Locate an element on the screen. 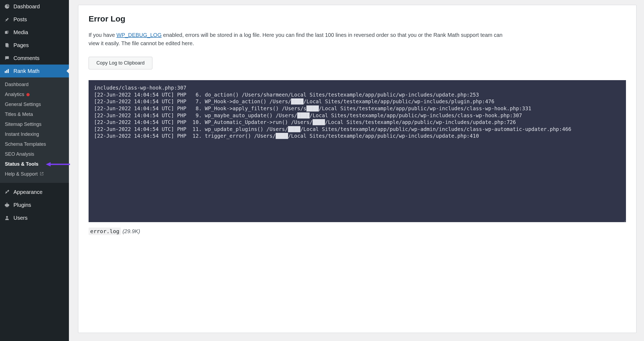  submenu-seo-analysis: SEO Analysis is located at coordinates (34, 154).